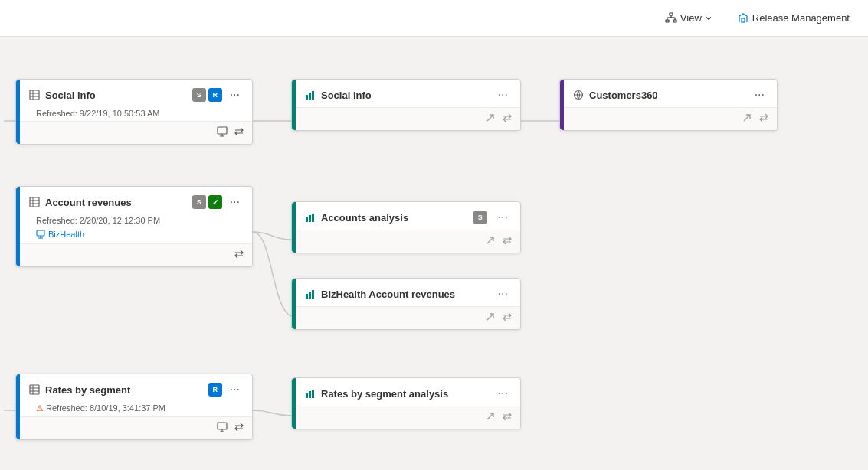 The width and height of the screenshot is (868, 470). Describe the element at coordinates (215, 202) in the screenshot. I see `badge-green-1: ✓` at that location.